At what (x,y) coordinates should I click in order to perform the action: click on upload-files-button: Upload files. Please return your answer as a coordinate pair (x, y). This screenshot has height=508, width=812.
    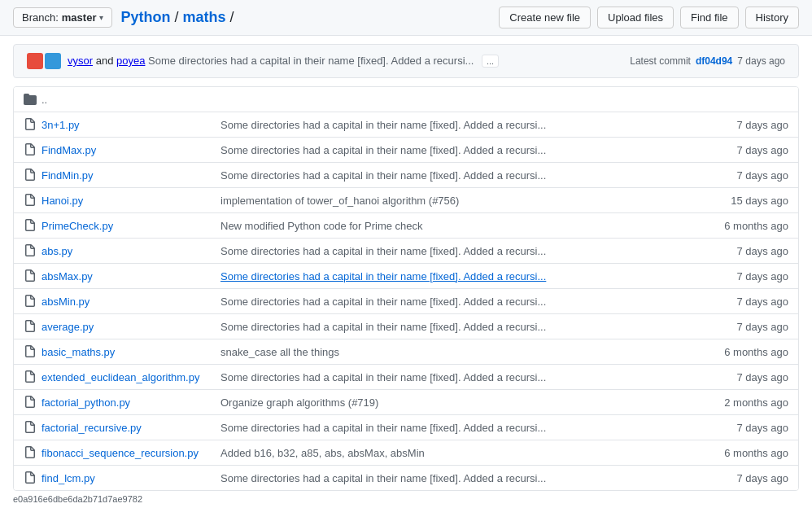
    Looking at the image, I should click on (635, 18).